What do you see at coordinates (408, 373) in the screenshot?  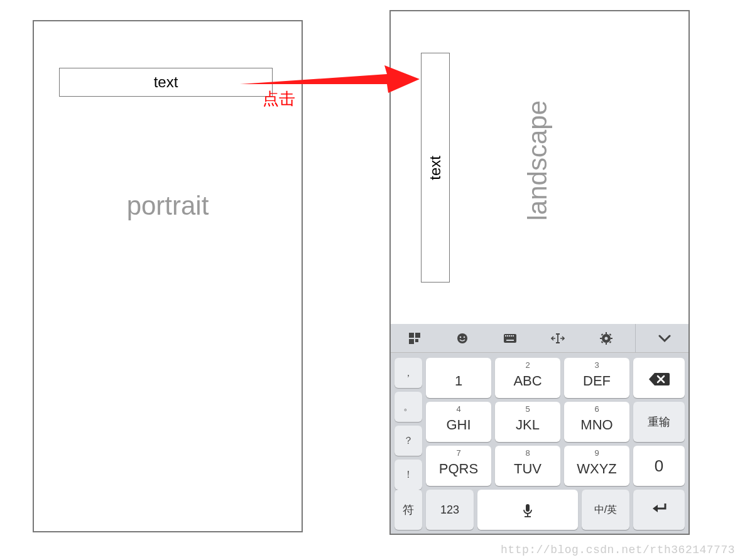 I see `symbol-key-comma: ，` at bounding box center [408, 373].